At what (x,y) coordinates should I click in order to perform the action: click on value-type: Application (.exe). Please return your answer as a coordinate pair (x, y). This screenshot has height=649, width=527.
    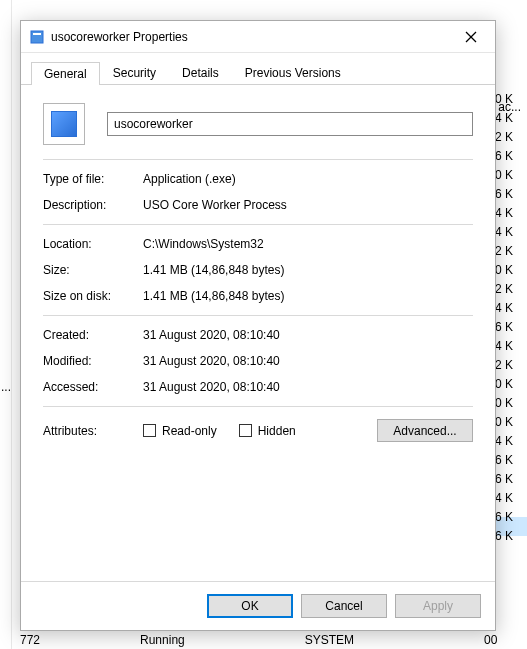
    Looking at the image, I should click on (308, 179).